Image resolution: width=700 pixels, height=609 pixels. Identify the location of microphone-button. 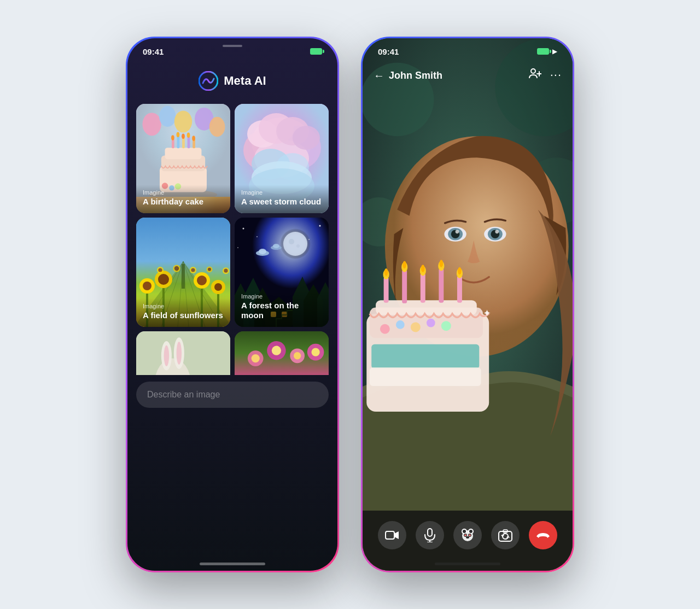
(430, 535).